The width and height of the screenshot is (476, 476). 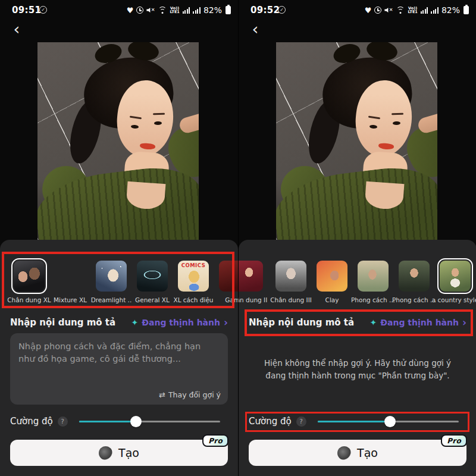 I want to click on prompt-disabled-message: Hiện không thể nhập gợi ý. Hãy thử dùng …, so click(x=358, y=369).